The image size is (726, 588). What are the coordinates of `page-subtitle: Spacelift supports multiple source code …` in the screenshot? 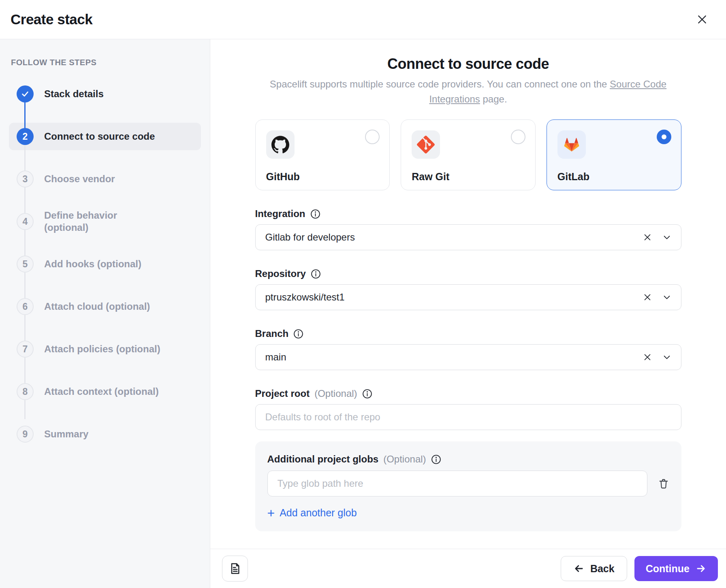 It's located at (468, 92).